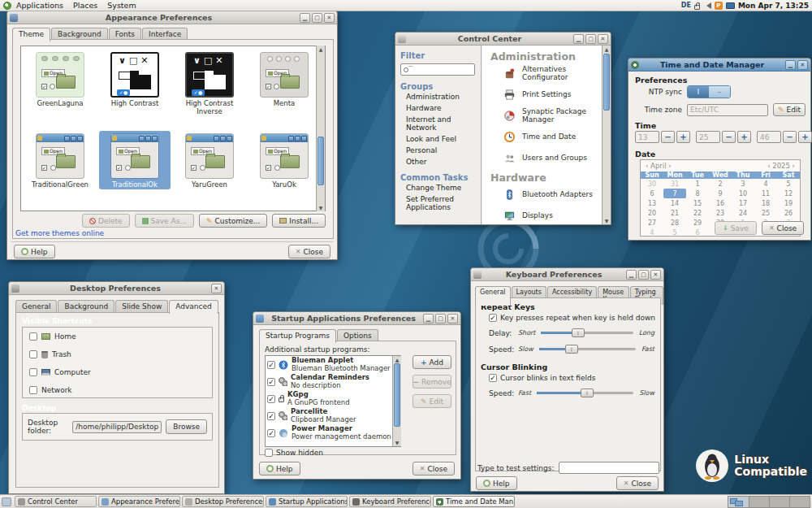 The image size is (812, 508). What do you see at coordinates (567, 275) in the screenshot?
I see `keyboard-titlebar: Keyboard Preferences ▁ ▢ ✕` at bounding box center [567, 275].